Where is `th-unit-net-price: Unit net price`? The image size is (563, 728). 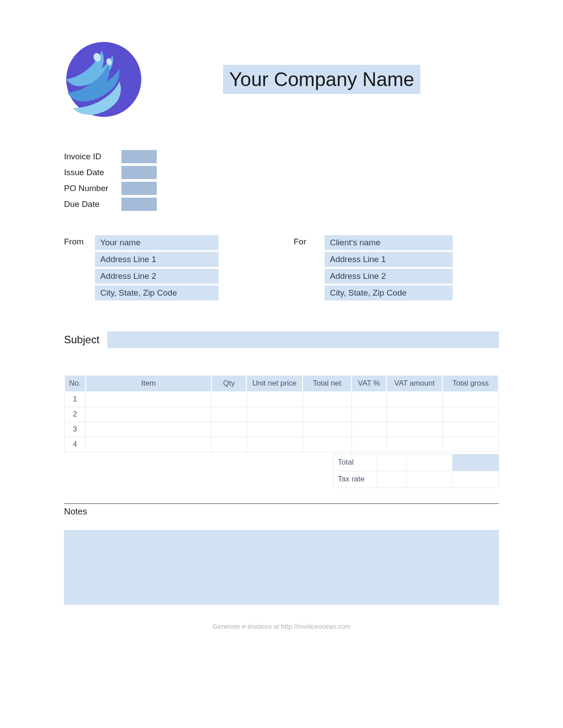
th-unit-net-price: Unit net price is located at coordinates (275, 383).